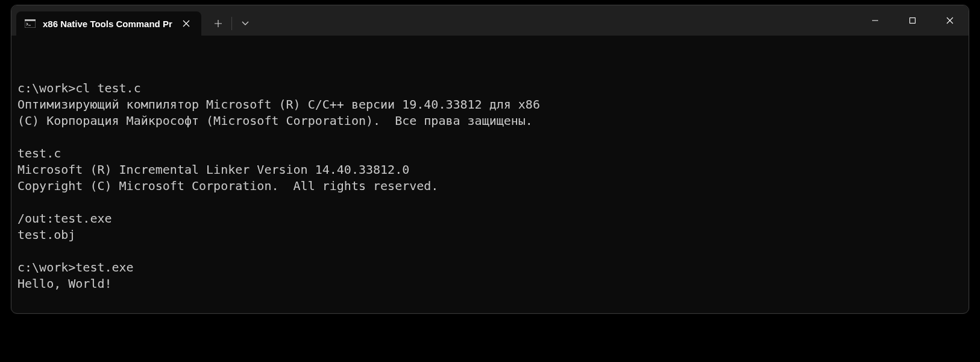 The width and height of the screenshot is (980, 362). Describe the element at coordinates (218, 24) in the screenshot. I see `plus-icon` at that location.